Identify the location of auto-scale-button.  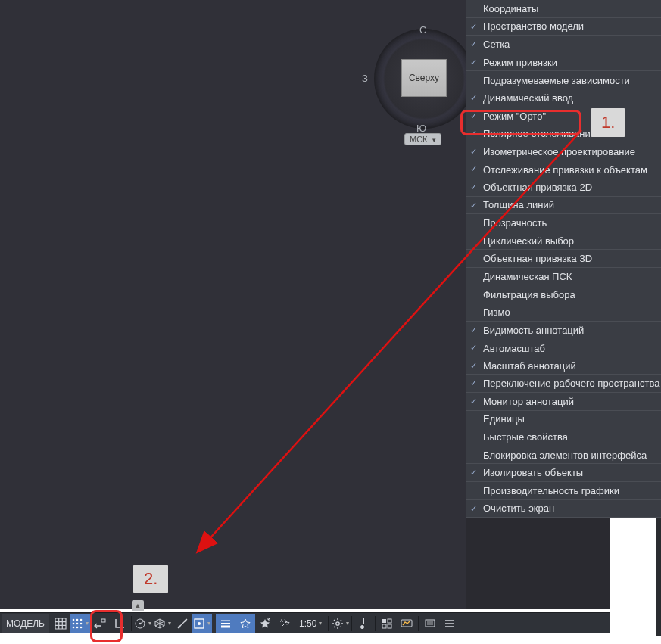
(265, 624).